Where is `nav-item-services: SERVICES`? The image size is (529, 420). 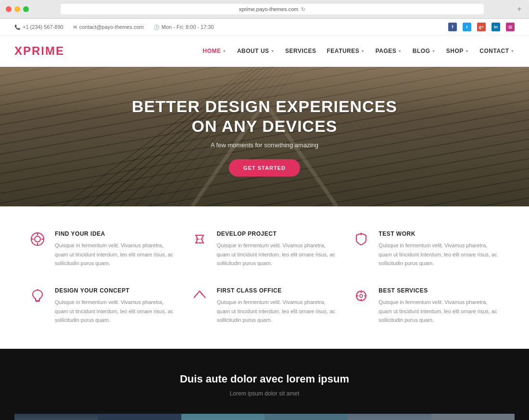 nav-item-services: SERVICES is located at coordinates (301, 51).